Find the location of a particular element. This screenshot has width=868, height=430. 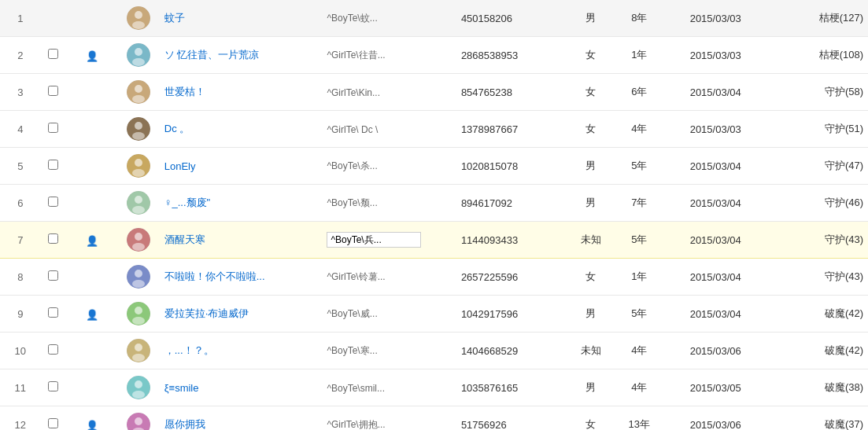

table-row: 6 ♀_...颓废"^BoyTe\颓...894617092男7年2015/03… is located at coordinates (434, 203).